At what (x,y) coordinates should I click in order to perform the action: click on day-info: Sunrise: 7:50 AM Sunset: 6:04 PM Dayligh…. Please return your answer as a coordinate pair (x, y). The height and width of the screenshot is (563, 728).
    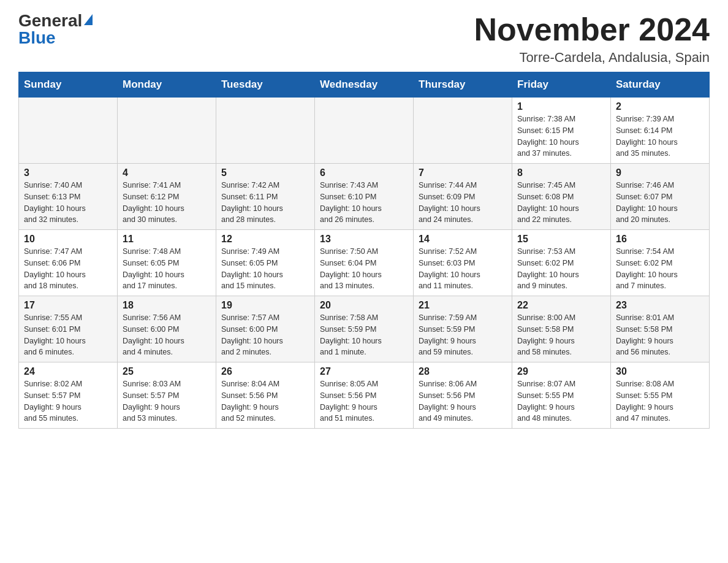
    Looking at the image, I should click on (364, 269).